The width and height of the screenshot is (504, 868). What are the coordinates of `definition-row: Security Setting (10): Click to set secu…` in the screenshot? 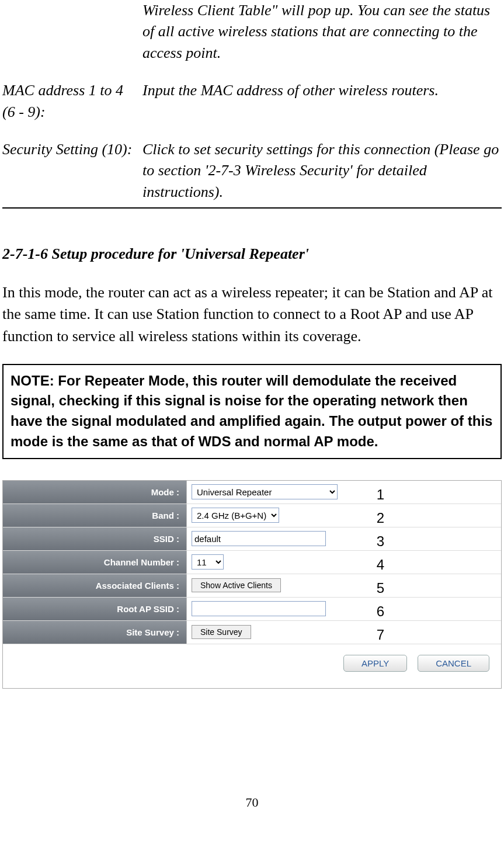 It's located at (252, 171).